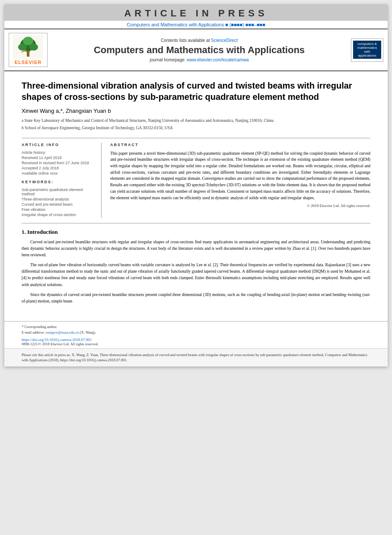 Image resolution: width=392 pixels, height=535 pixels. What do you see at coordinates (59, 199) in the screenshot?
I see `keyword-2: Three-dimensional analysis` at bounding box center [59, 199].